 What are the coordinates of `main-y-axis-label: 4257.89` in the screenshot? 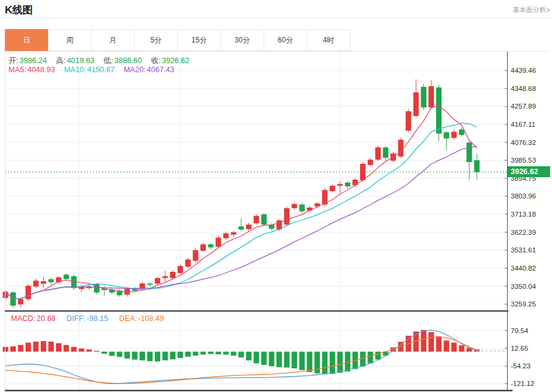 It's located at (523, 106).